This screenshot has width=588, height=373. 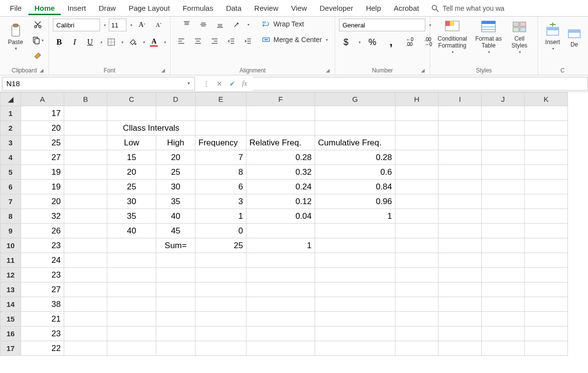 I want to click on name-box: N18 ▼, so click(x=98, y=84).